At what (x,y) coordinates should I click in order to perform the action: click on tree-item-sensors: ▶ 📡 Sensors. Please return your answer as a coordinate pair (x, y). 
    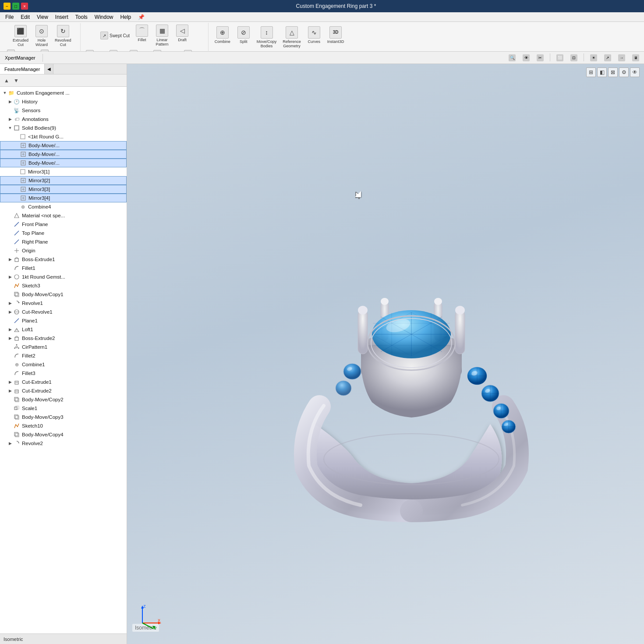
    Looking at the image, I should click on (63, 110).